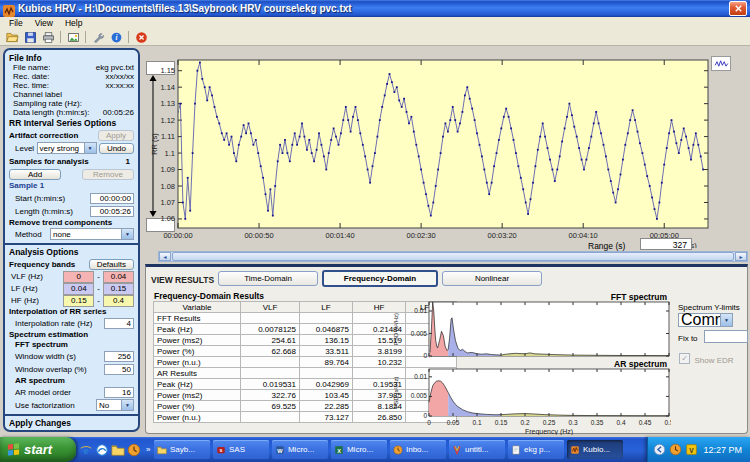  What do you see at coordinates (374, 8) in the screenshot?
I see `window-title: Kubios HRV - H:\Documents\files.13\Saybr…` at bounding box center [374, 8].